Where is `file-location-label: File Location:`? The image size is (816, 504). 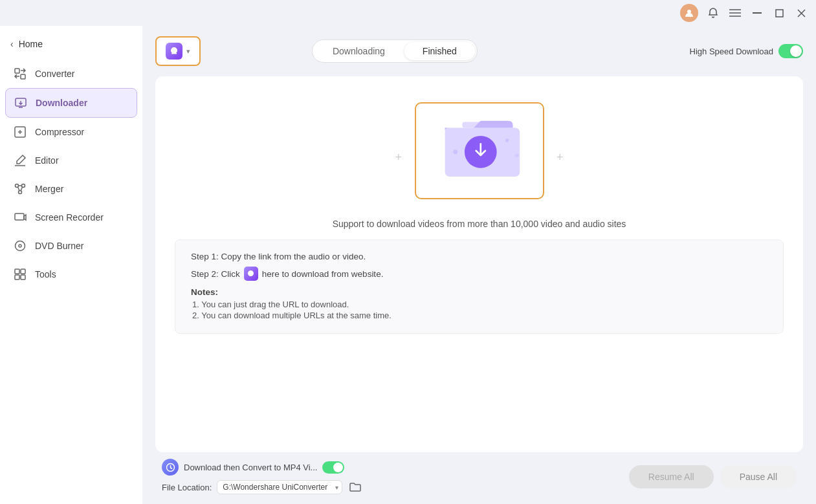
file-location-label: File Location: is located at coordinates (186, 488).